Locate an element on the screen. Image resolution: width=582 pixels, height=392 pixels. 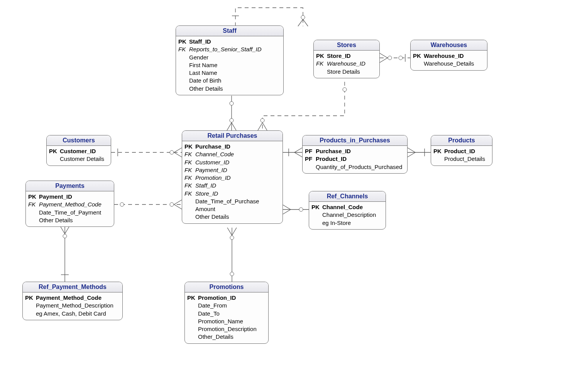
attr-row: Promotion_Name is located at coordinates (227, 321).